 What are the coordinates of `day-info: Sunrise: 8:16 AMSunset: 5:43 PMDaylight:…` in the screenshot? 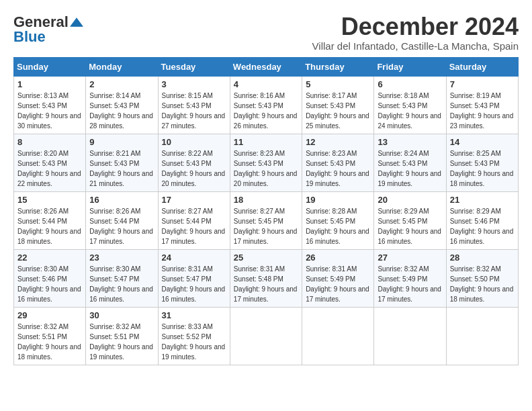 It's located at (266, 111).